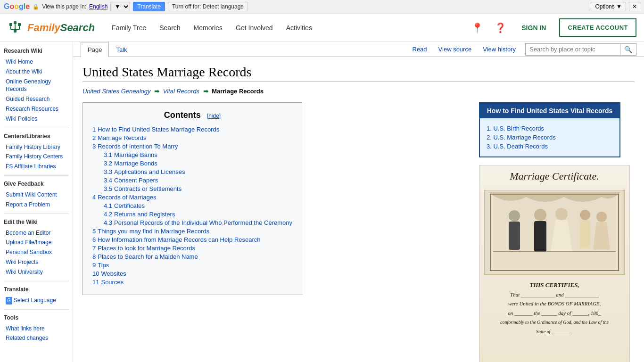 This screenshot has width=644, height=362. What do you see at coordinates (501, 28) in the screenshot?
I see `help-icon-button: ❓` at bounding box center [501, 28].